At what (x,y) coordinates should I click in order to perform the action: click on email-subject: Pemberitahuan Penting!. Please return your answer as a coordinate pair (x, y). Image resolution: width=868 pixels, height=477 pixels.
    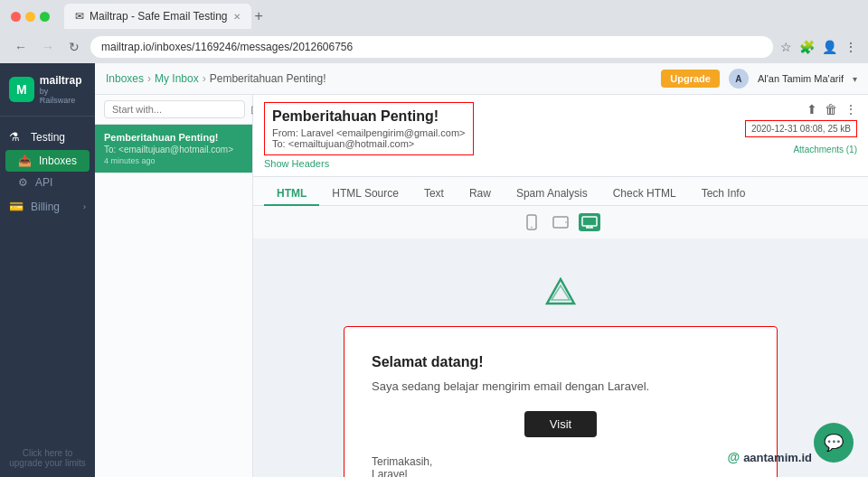
    Looking at the image, I should click on (369, 117).